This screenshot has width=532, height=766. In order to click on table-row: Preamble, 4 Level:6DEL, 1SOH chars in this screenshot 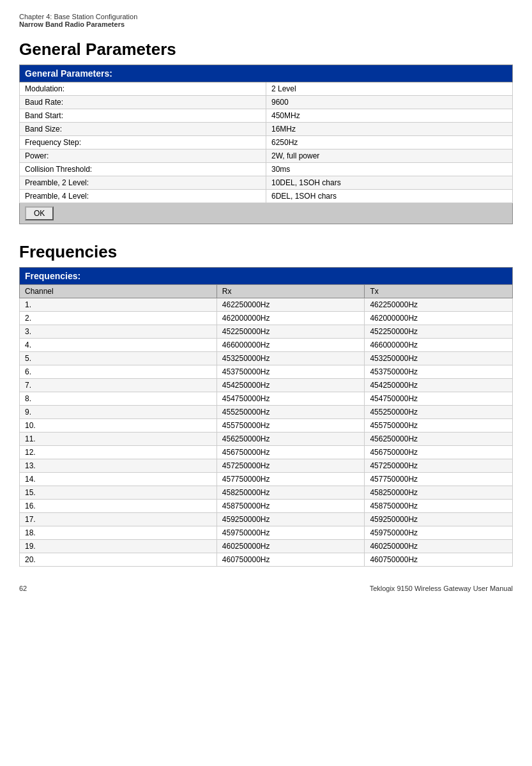, I will do `click(266, 197)`.